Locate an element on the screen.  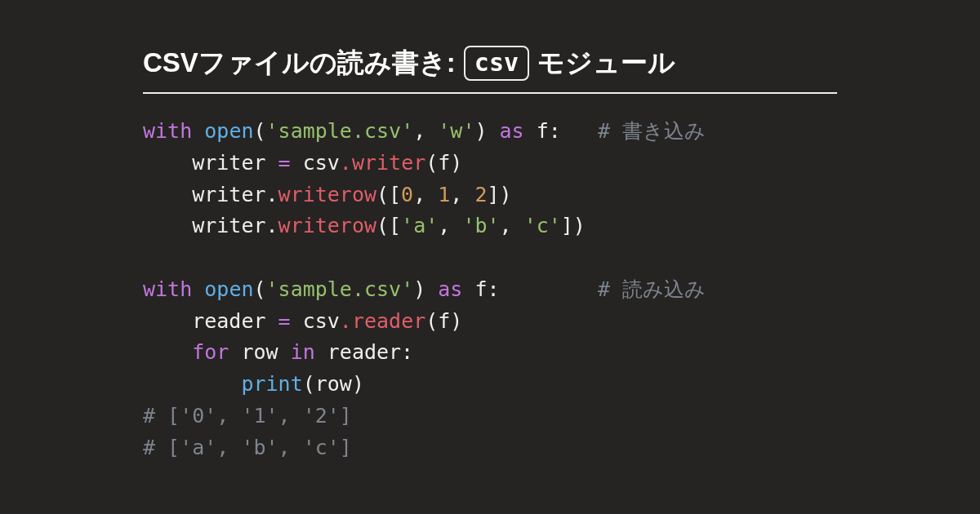
code-token: reader: is located at coordinates (364, 352).